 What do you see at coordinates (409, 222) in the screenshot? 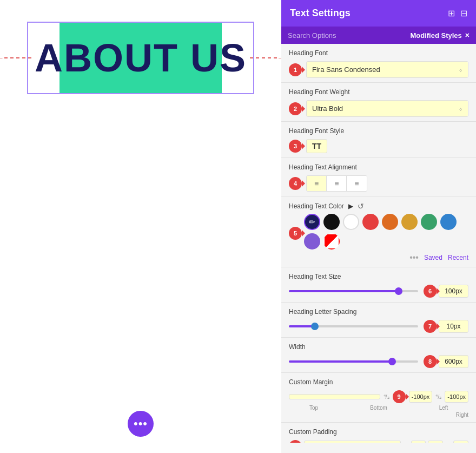
I see `color-yellow-swatch` at bounding box center [409, 222].